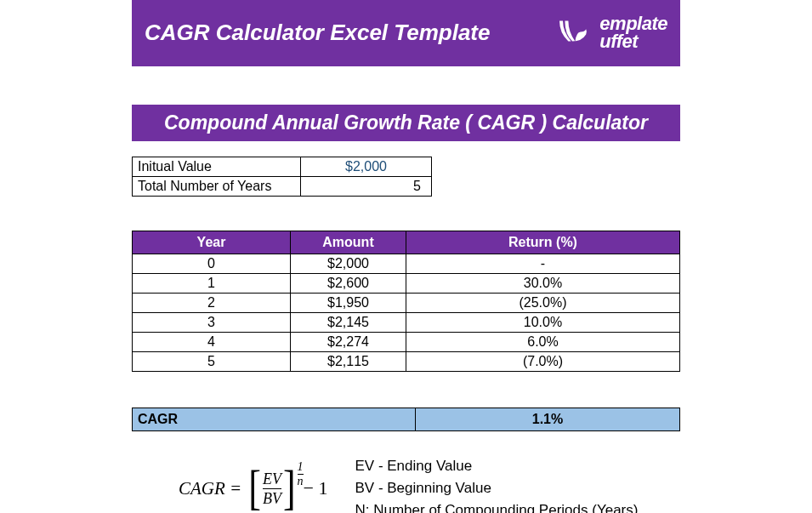  Describe the element at coordinates (573, 33) in the screenshot. I see `logo-wing-icon` at that location.